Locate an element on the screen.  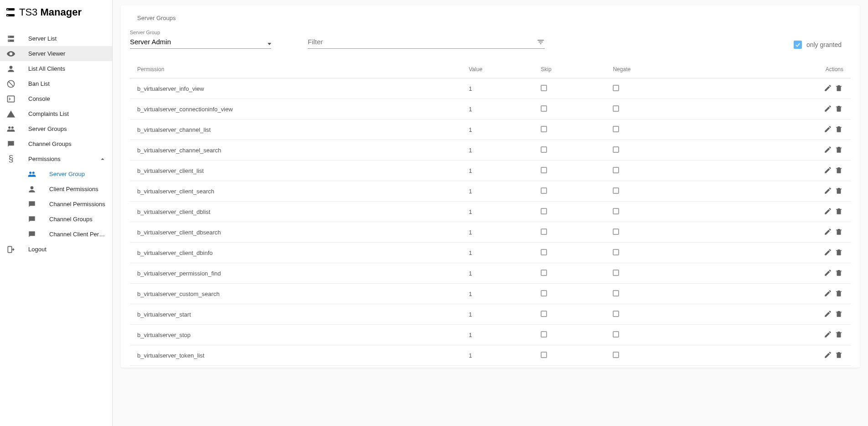
brand: TS3 Manager is located at coordinates (56, 12).